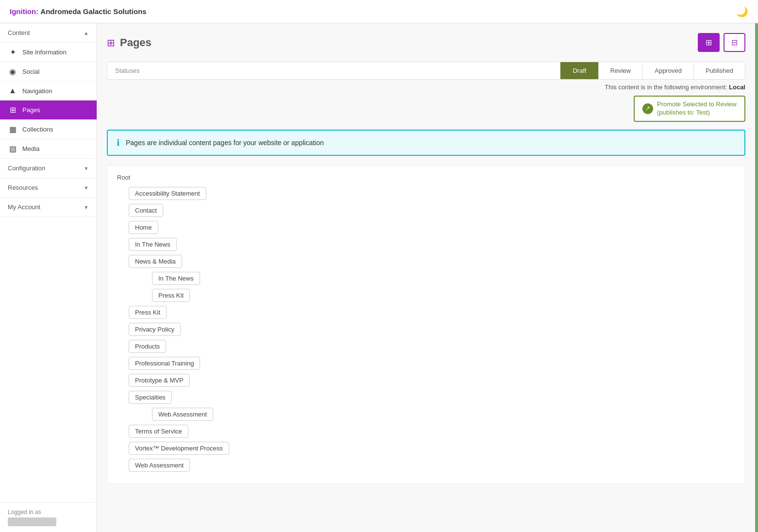 This screenshot has height=532, width=758. What do you see at coordinates (78, 12) in the screenshot?
I see `brand: Ignition: Andromeda Galactic Solutions` at bounding box center [78, 12].